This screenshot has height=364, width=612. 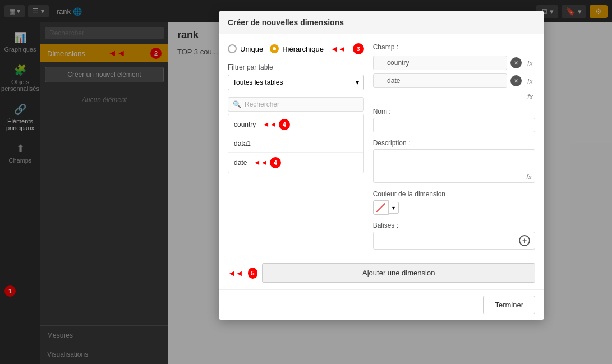 I want to click on field-item-country: country ◄◄ 4, so click(x=296, y=125).